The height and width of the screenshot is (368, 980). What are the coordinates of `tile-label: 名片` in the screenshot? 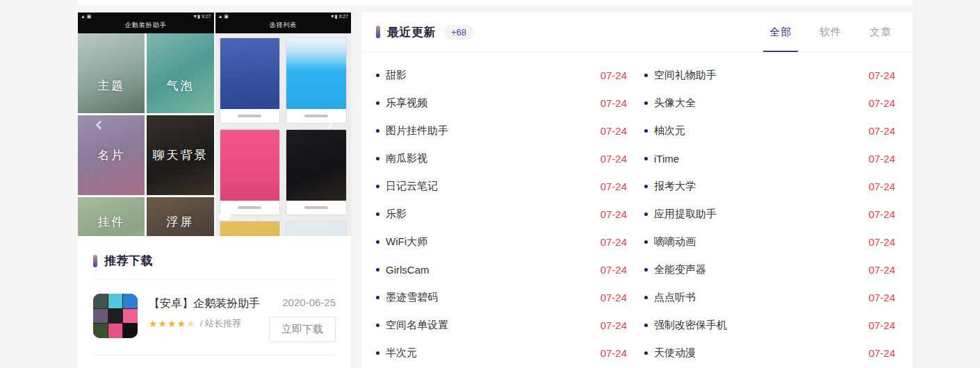 It's located at (111, 156).